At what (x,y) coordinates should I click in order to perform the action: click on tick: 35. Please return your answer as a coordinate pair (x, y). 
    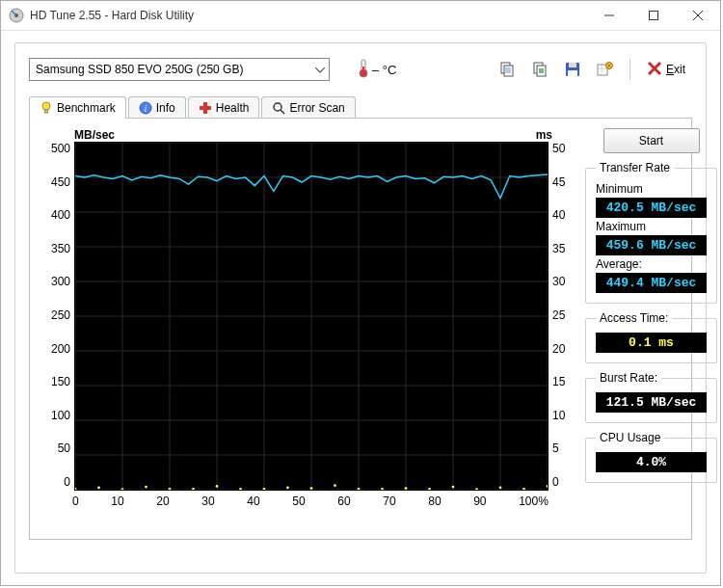
    Looking at the image, I should click on (559, 249).